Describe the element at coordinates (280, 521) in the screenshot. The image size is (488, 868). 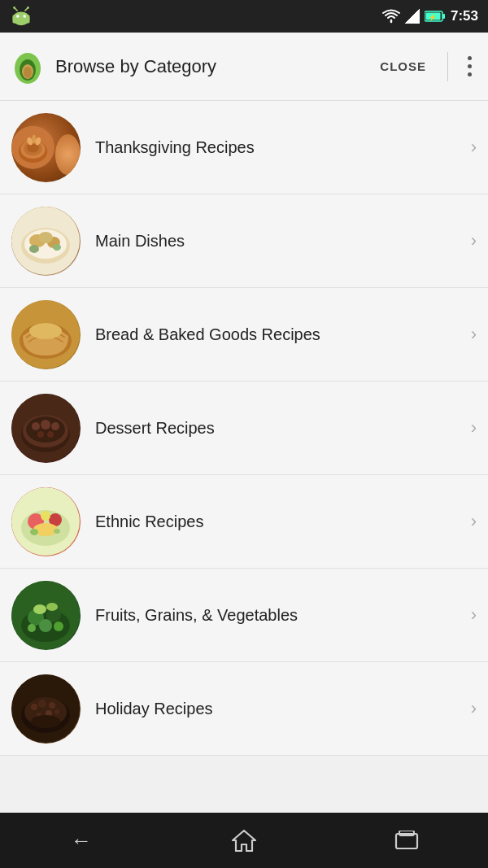
I see `category-label-ethnic: Ethnic Recipes` at that location.